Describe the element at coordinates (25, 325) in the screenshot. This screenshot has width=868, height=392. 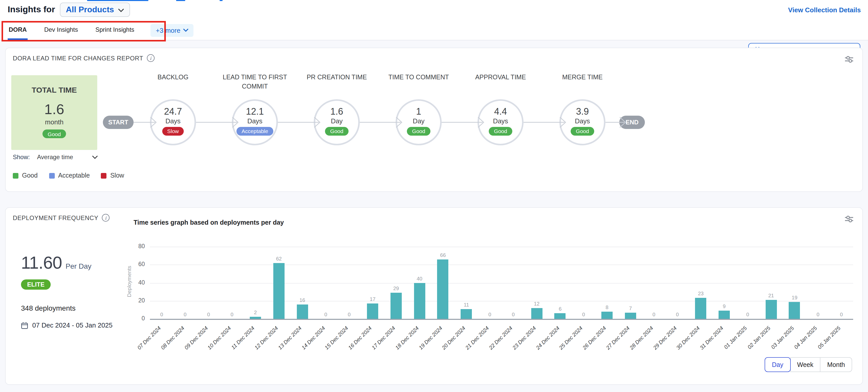
I see `calendar-icon` at that location.